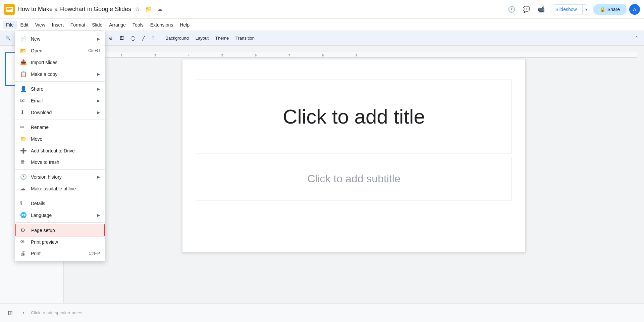 The height and width of the screenshot is (322, 644). Describe the element at coordinates (138, 25) in the screenshot. I see `menu-item-tools: Tools` at that location.